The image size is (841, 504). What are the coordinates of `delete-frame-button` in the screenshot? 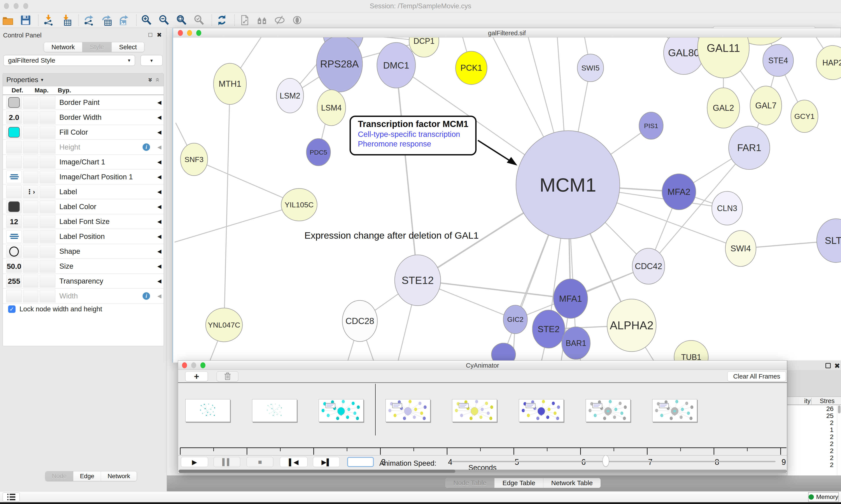 It's located at (228, 376).